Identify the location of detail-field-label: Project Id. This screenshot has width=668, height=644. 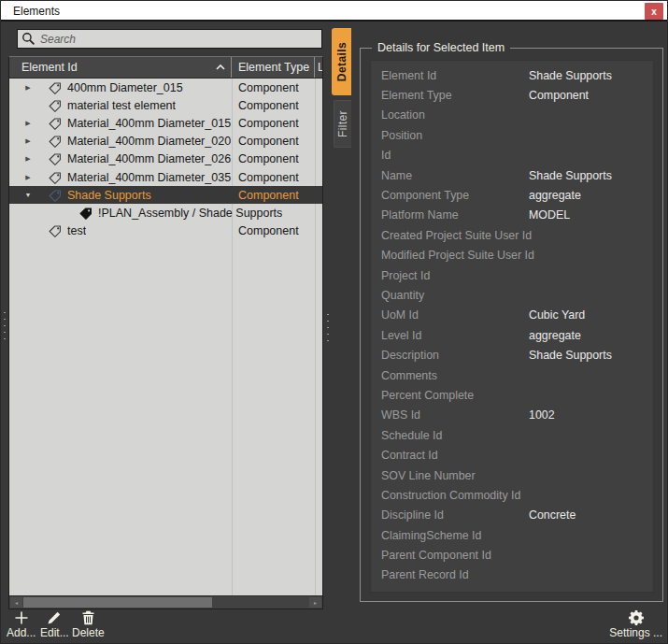
(455, 276).